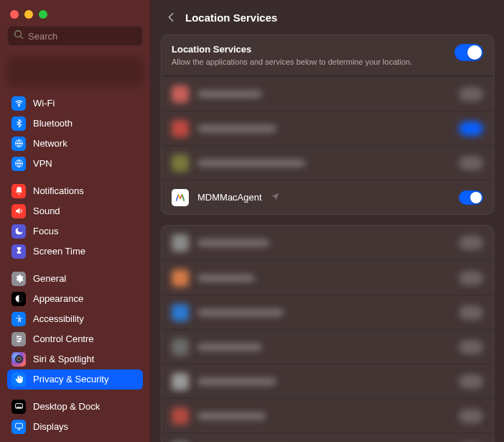 Image resolution: width=504 pixels, height=442 pixels. Describe the element at coordinates (230, 197) in the screenshot. I see `app-name-label: MDMMacAgent` at that location.